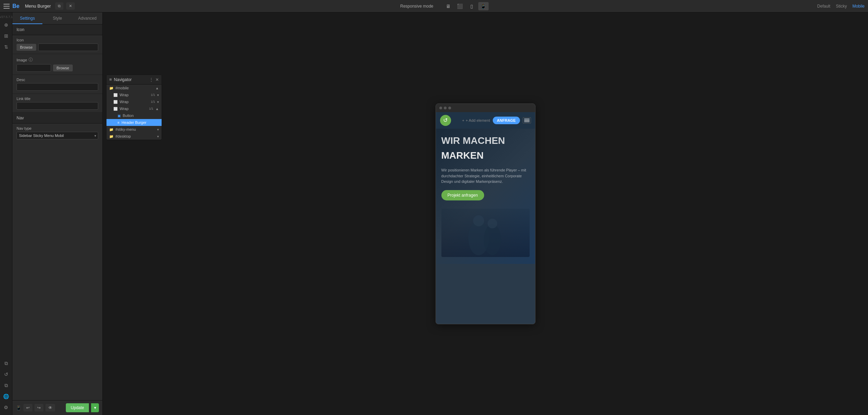 This screenshot has width=868, height=415. What do you see at coordinates (57, 68) in the screenshot?
I see `image-field-row: Browse` at bounding box center [57, 68].